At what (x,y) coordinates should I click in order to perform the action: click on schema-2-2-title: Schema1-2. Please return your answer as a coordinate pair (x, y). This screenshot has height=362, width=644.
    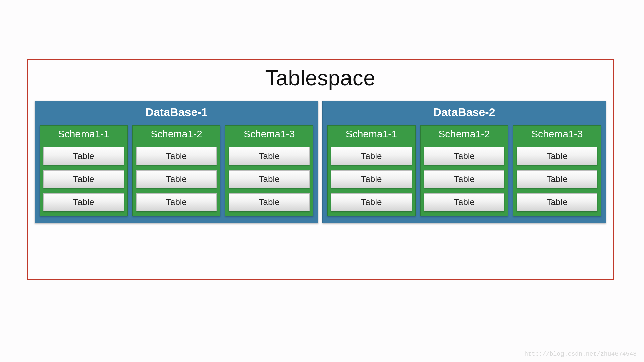
    Looking at the image, I should click on (464, 134).